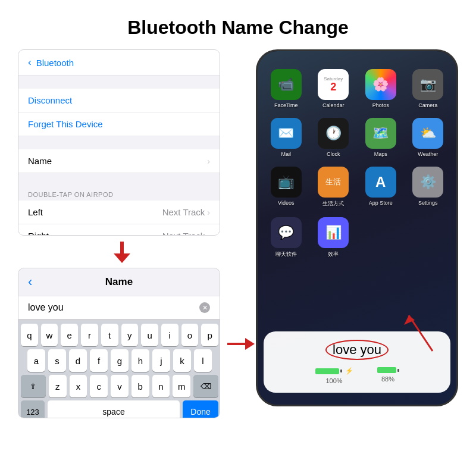  What do you see at coordinates (33, 386) in the screenshot?
I see `shift-key: ⇧` at bounding box center [33, 386].